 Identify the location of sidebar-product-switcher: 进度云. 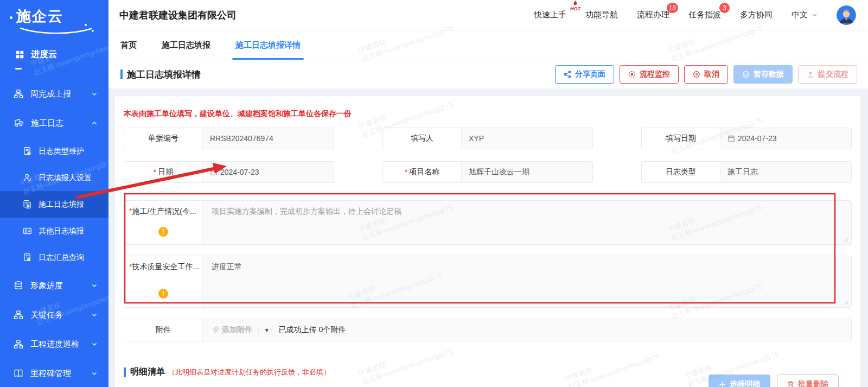
(54, 54).